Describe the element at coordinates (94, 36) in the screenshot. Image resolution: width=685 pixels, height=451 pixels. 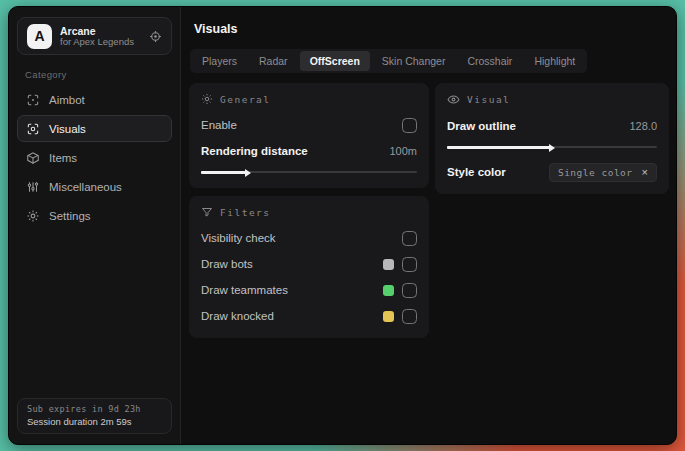
I see `brand-card: A Arcane for Apex Legends` at that location.